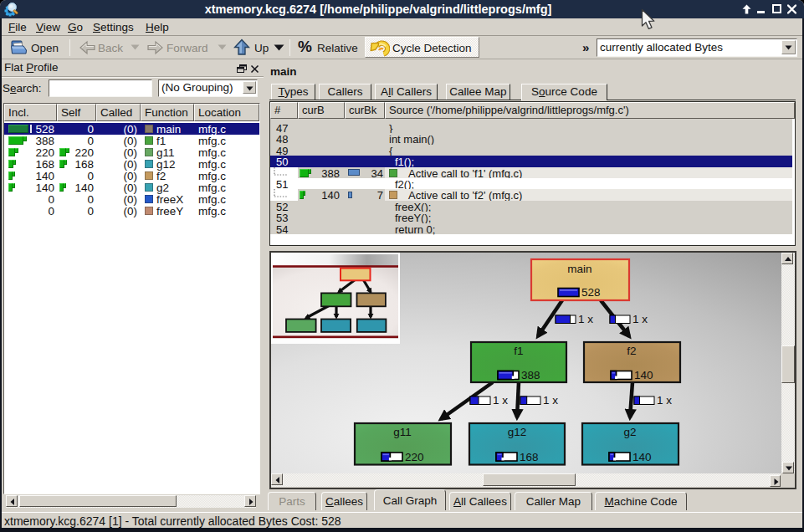 The height and width of the screenshot is (532, 804). I want to click on svg-text: g11, so click(402, 432).